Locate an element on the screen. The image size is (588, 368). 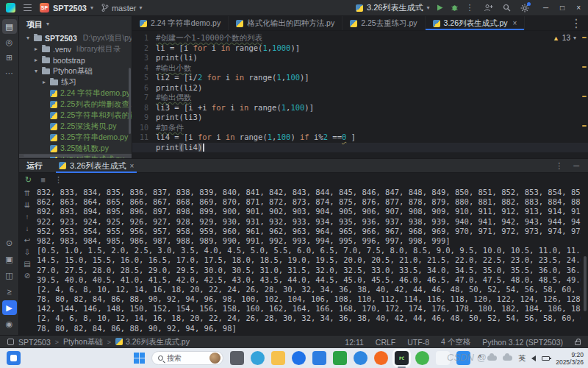
taskbar-app-dark-icon is located at coordinates (237, 358).